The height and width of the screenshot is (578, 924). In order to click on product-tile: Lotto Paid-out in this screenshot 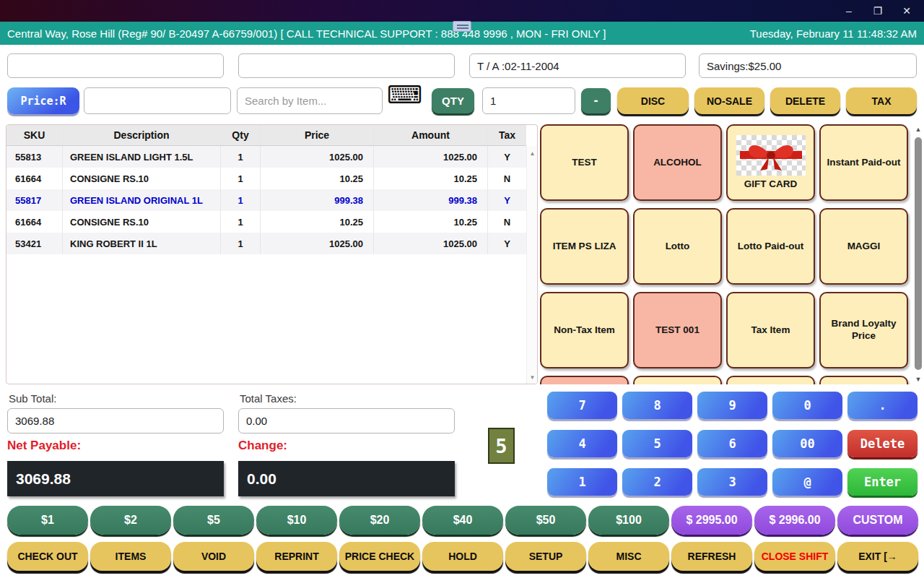, I will do `click(771, 246)`.